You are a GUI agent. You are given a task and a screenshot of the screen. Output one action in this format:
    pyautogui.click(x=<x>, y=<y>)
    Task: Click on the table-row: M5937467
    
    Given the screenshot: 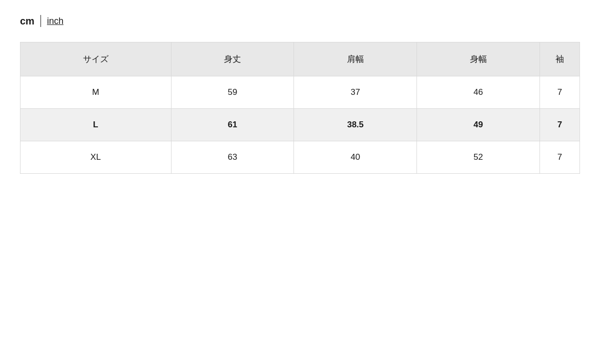 What is the action you would take?
    pyautogui.click(x=300, y=93)
    